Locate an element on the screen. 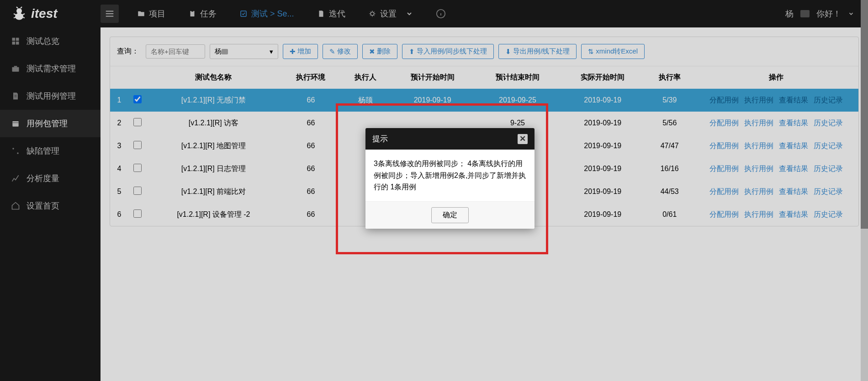  cell-pkg-name: [v1.2.1][R] 访客 is located at coordinates (214, 123).